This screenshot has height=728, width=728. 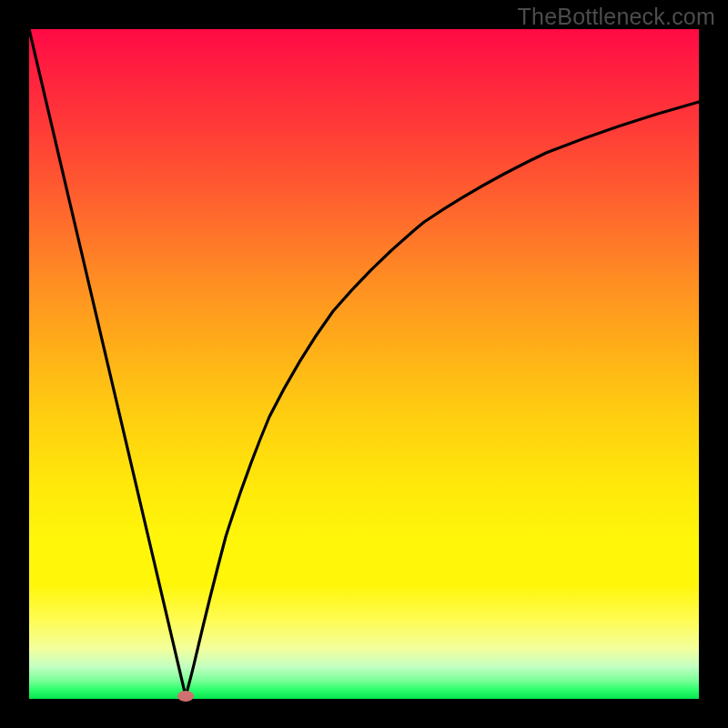 What do you see at coordinates (186, 696) in the screenshot?
I see `minimum-marker` at bounding box center [186, 696].